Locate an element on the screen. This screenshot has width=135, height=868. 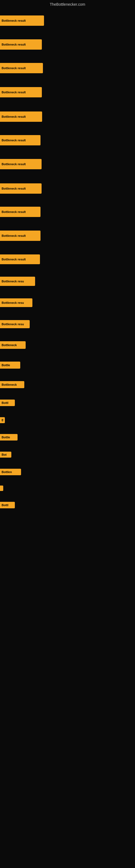
bottleneck-bar-5: Bottleneck result is located at coordinates (20, 140).